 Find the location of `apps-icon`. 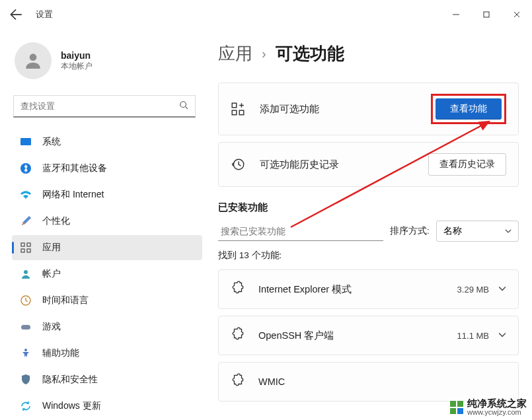

apps-icon is located at coordinates (26, 248).